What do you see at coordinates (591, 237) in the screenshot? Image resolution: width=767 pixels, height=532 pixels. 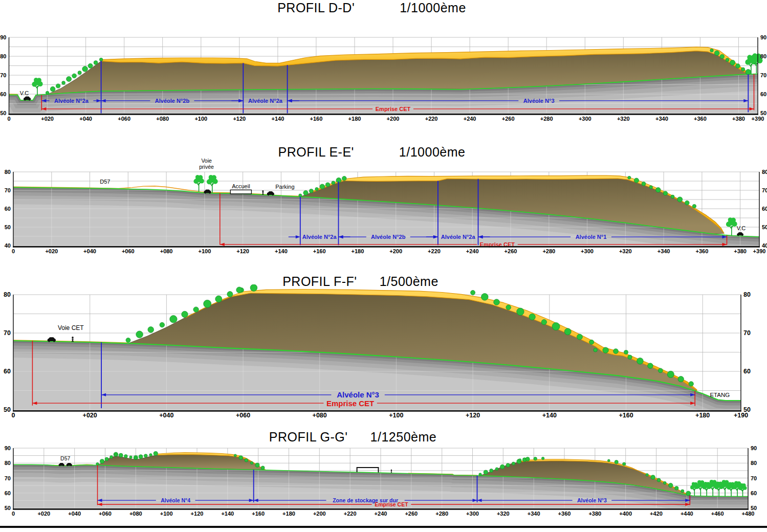 I see `dimension-label: Alvéole N°1` at bounding box center [591, 237].